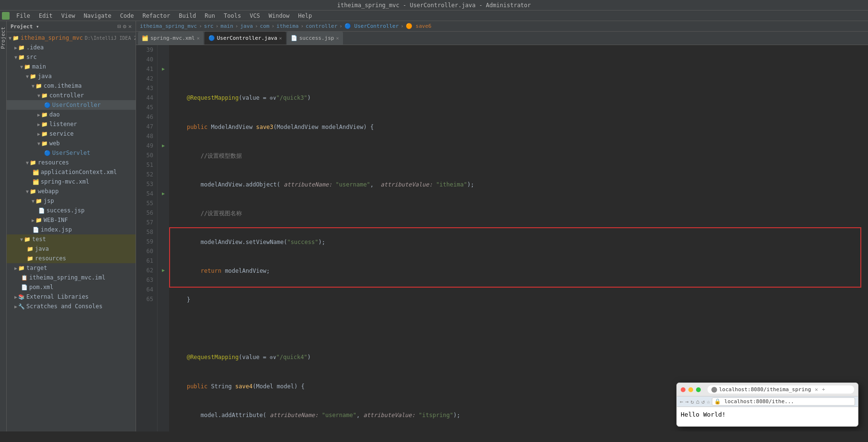 Image resolution: width=868 pixels, height=442 pixels. Describe the element at coordinates (163, 270) in the screenshot. I see `gutter-run-62: ▶` at that location.